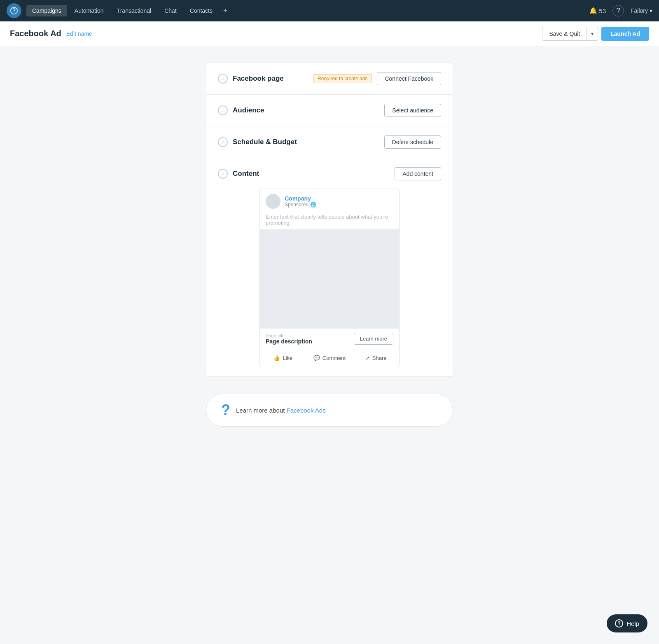 The width and height of the screenshot is (659, 644). I want to click on help-icon: ?, so click(618, 11).